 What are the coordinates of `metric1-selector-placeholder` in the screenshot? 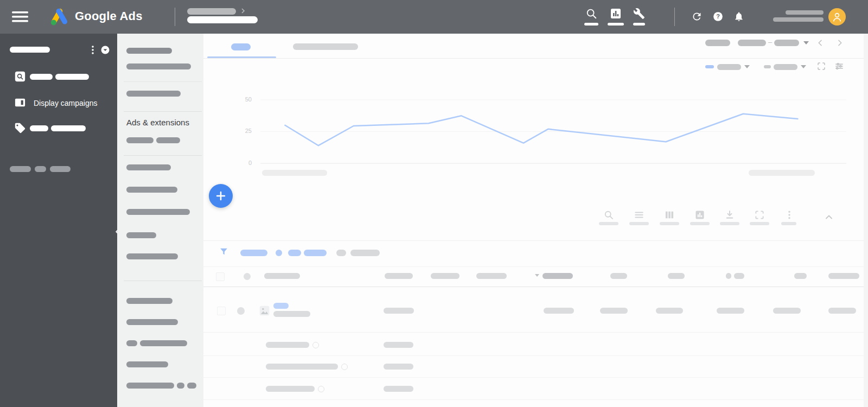 It's located at (729, 67).